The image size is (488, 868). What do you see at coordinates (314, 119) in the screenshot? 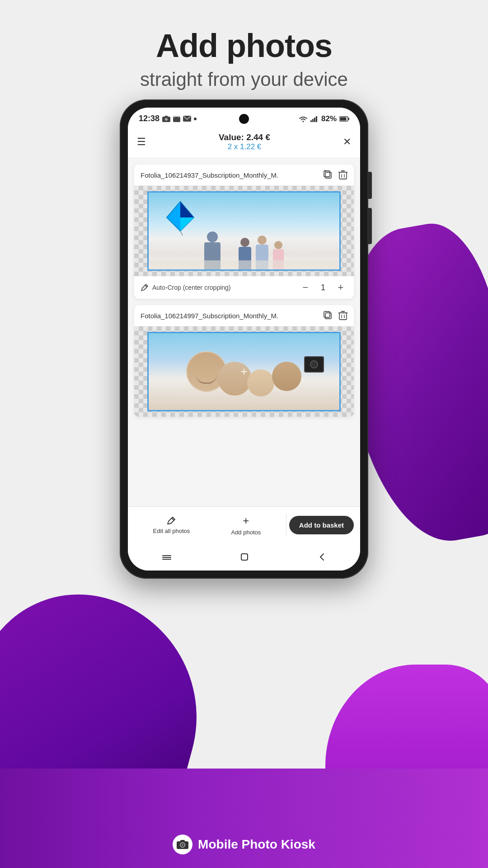
I see `signal-icon` at bounding box center [314, 119].